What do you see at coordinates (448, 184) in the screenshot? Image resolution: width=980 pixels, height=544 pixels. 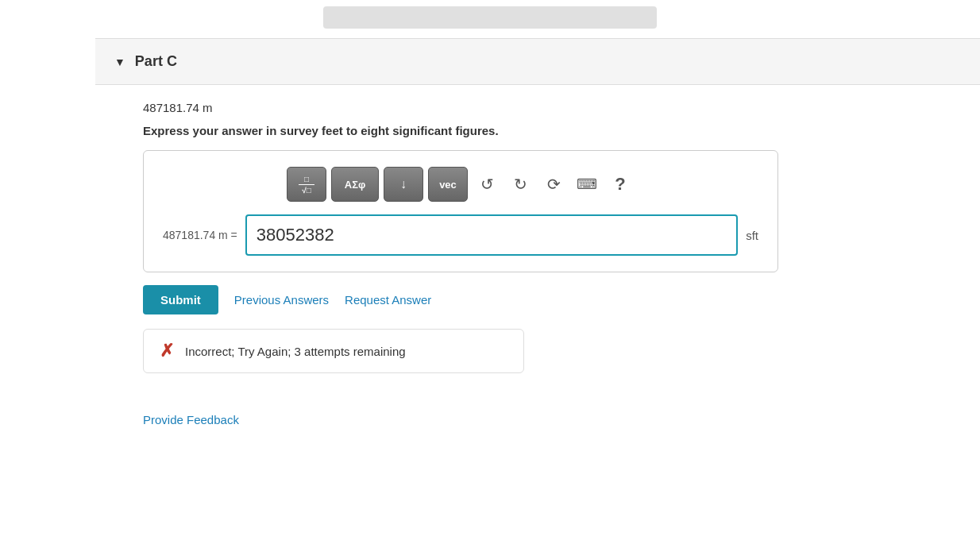 I see `vector-icon: vec` at bounding box center [448, 184].